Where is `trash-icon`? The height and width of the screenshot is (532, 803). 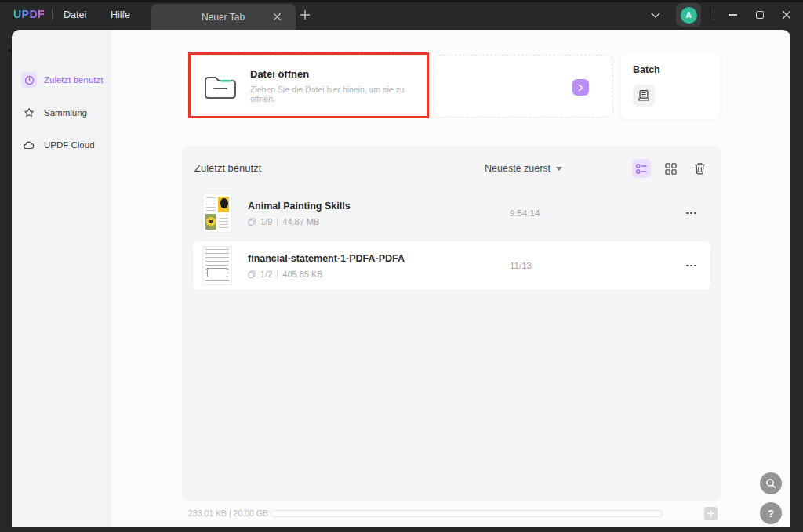
trash-icon is located at coordinates (699, 168).